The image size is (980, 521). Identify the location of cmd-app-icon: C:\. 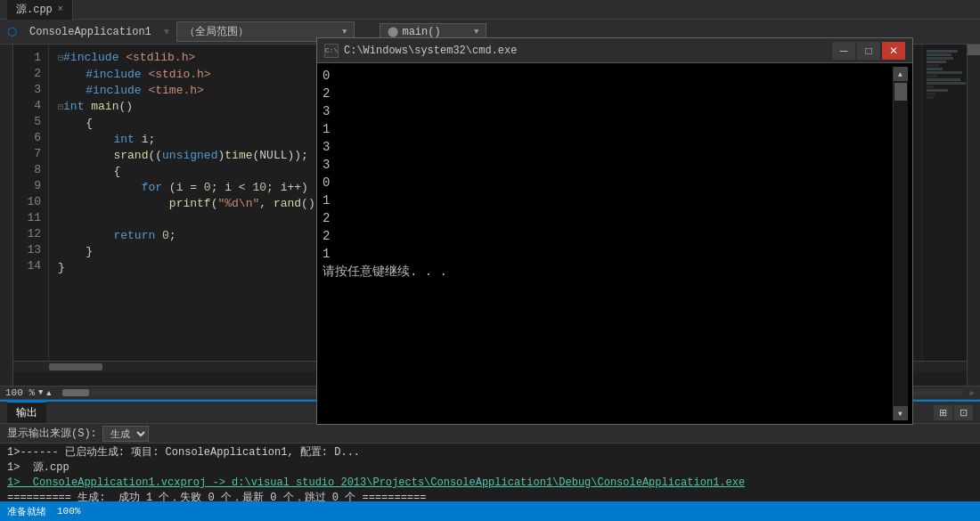
(331, 51).